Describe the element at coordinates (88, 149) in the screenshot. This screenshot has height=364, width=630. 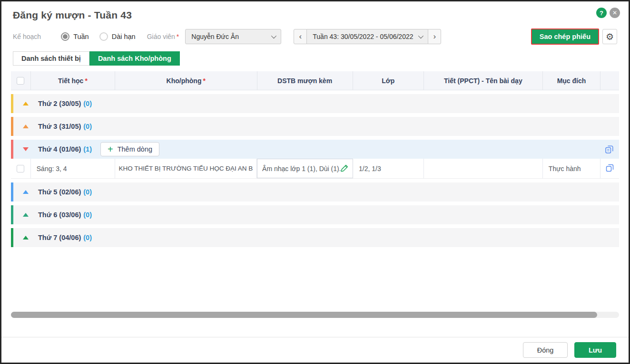
I see `day-count: (1)` at that location.